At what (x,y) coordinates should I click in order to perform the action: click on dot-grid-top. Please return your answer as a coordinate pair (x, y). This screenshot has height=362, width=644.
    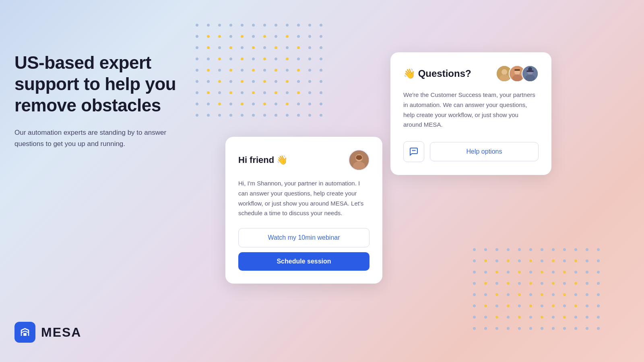
    Looking at the image, I should click on (259, 70).